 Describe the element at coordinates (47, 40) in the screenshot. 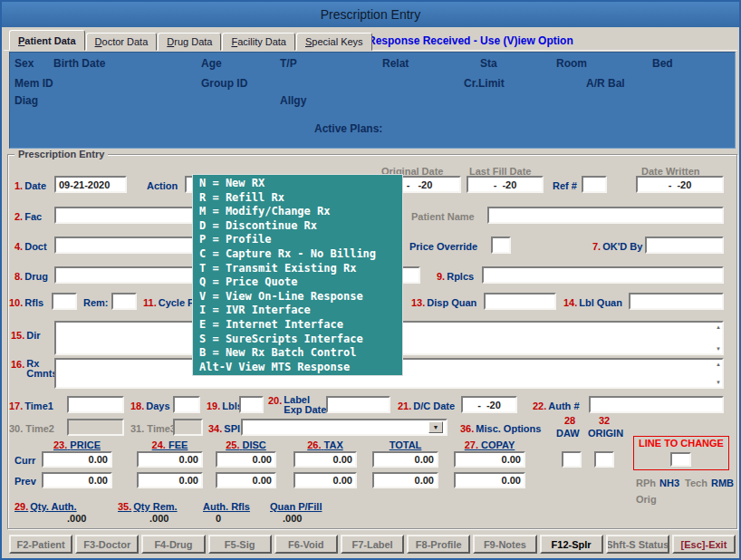

I see `tab-patient-data: Patient Data` at that location.